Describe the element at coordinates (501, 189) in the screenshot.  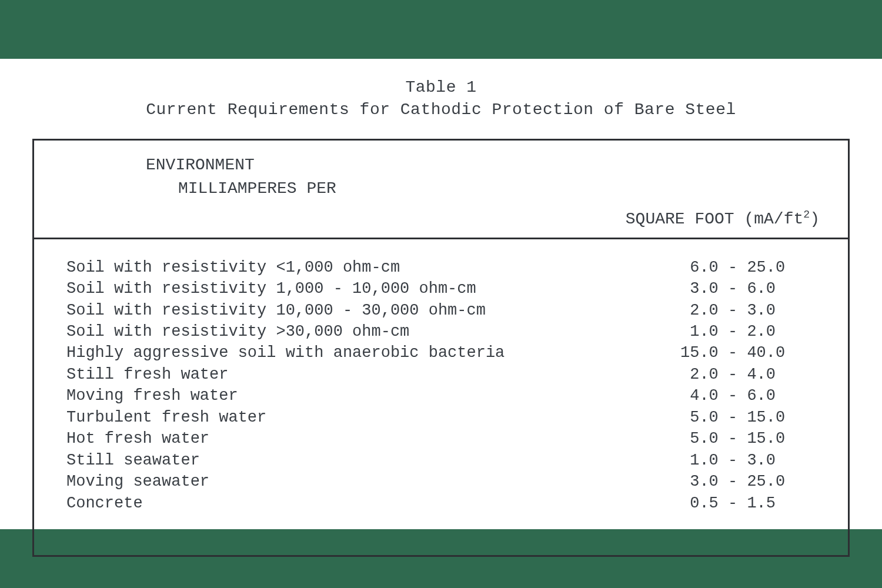
I see `column-header-milliamperes: MILLIAMPERES PER` at that location.